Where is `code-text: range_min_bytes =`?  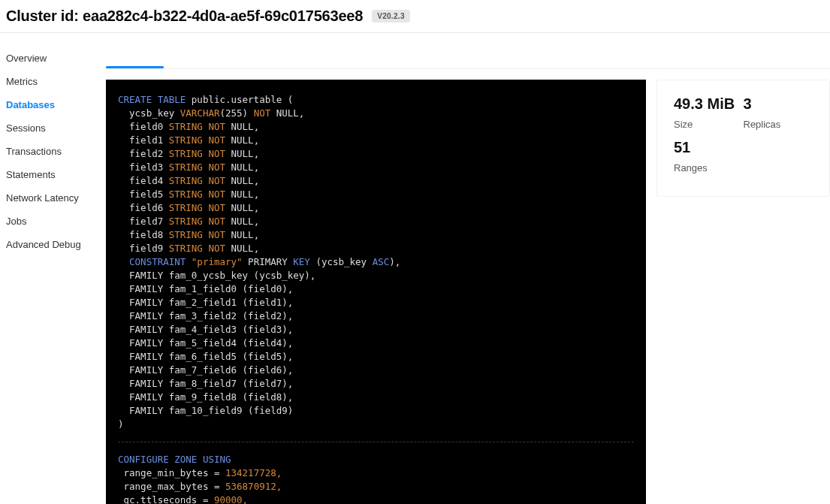
code-text: range_min_bytes = is located at coordinates (171, 473).